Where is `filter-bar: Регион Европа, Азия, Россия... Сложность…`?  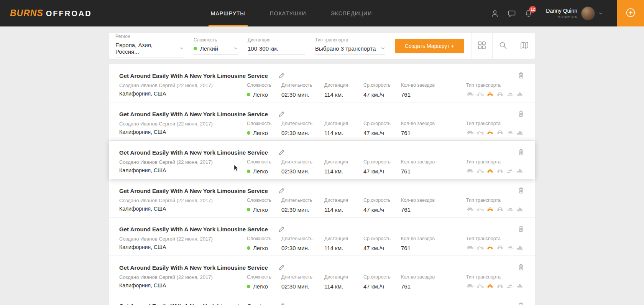
filter-bar: Регион Европа, Азия, Россия... Сложность… is located at coordinates (322, 46).